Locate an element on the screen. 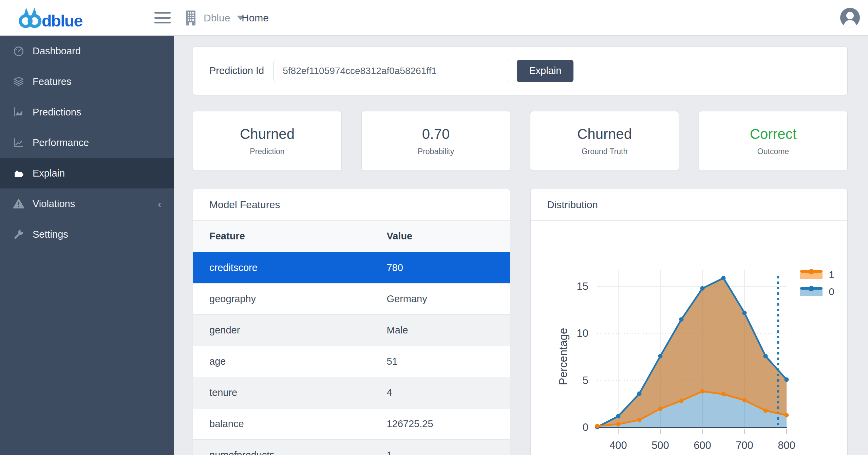 The width and height of the screenshot is (868, 455). value-cell: Germany is located at coordinates (440, 299).